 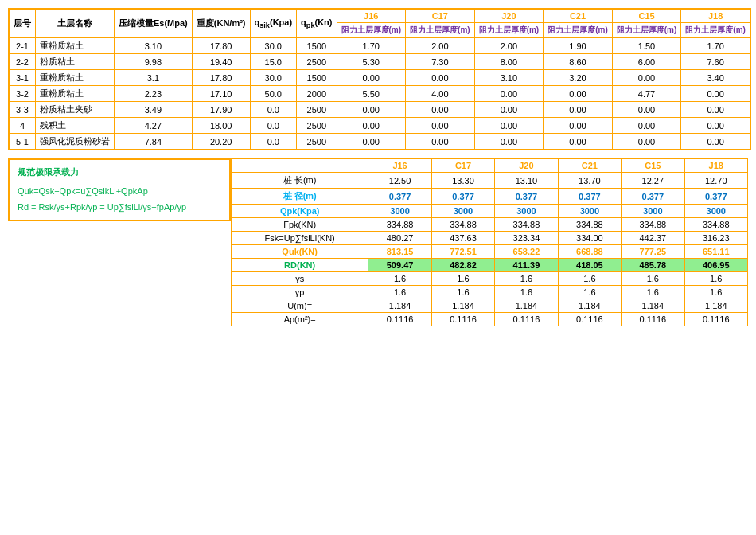 What do you see at coordinates (646, 16) in the screenshot?
I see `col-header-c15: C15` at bounding box center [646, 16].